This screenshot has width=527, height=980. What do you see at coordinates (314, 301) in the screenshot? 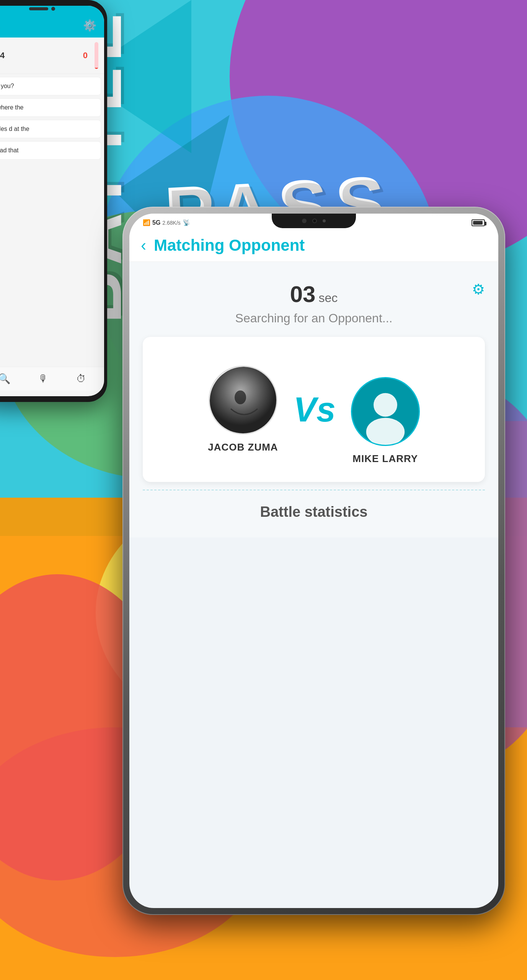
I see `timer-section: 03 sec Searching for an Opponent... ⚙` at bounding box center [314, 301].